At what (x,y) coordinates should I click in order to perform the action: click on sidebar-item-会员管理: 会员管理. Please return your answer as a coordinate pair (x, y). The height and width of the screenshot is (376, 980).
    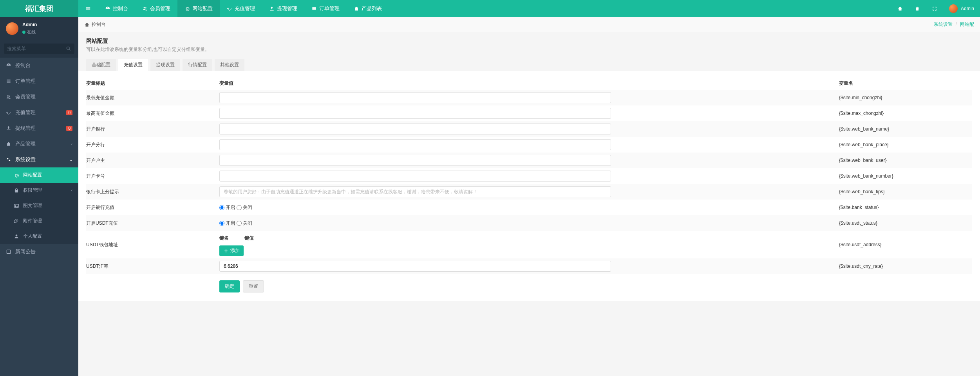
    Looking at the image, I should click on (39, 97).